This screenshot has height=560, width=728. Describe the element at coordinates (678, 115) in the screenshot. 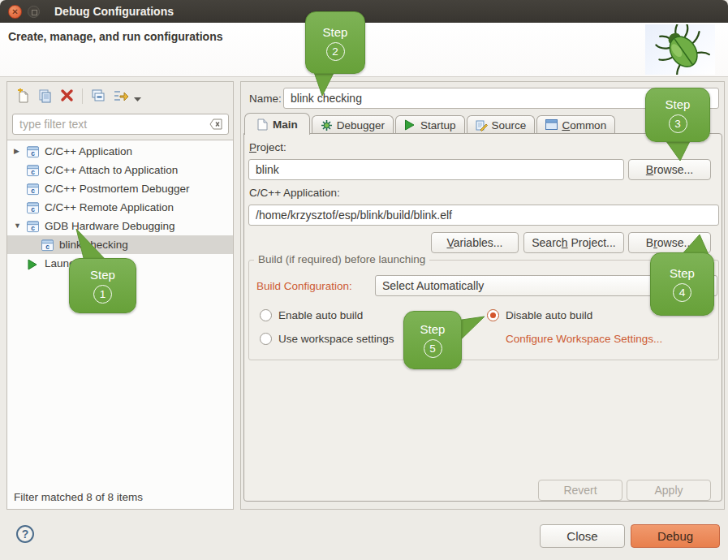

I see `step-3-callout: Step 3` at that location.